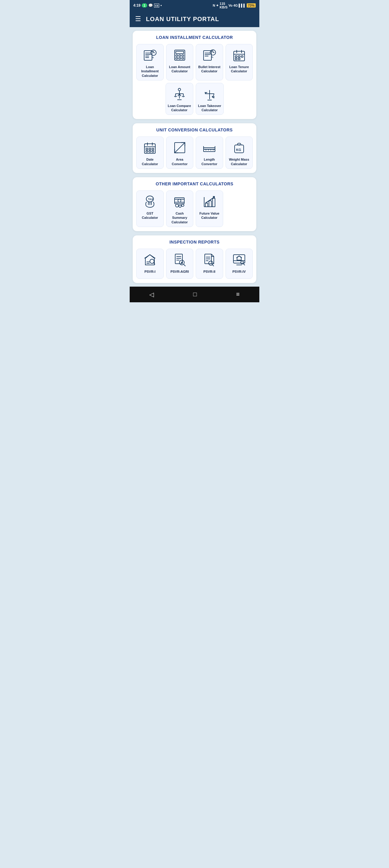  I want to click on date-calc-item: Date Calculator, so click(150, 153).